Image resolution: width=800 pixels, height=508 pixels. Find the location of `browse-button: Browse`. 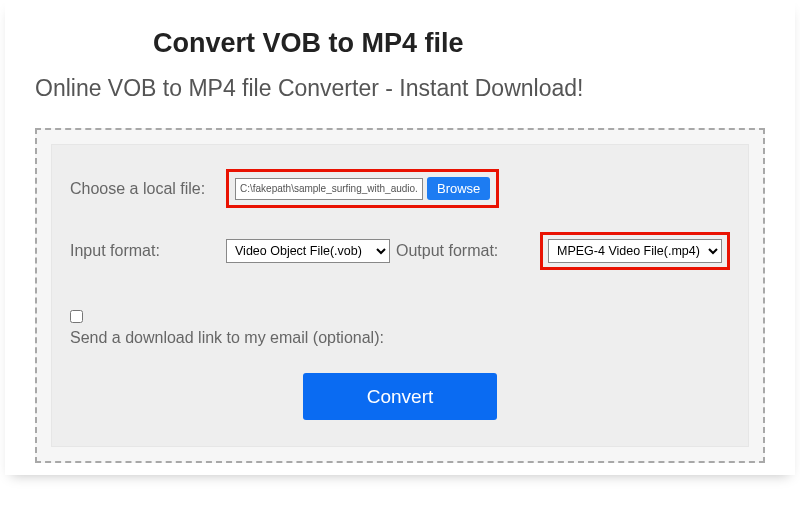

browse-button: Browse is located at coordinates (458, 188).